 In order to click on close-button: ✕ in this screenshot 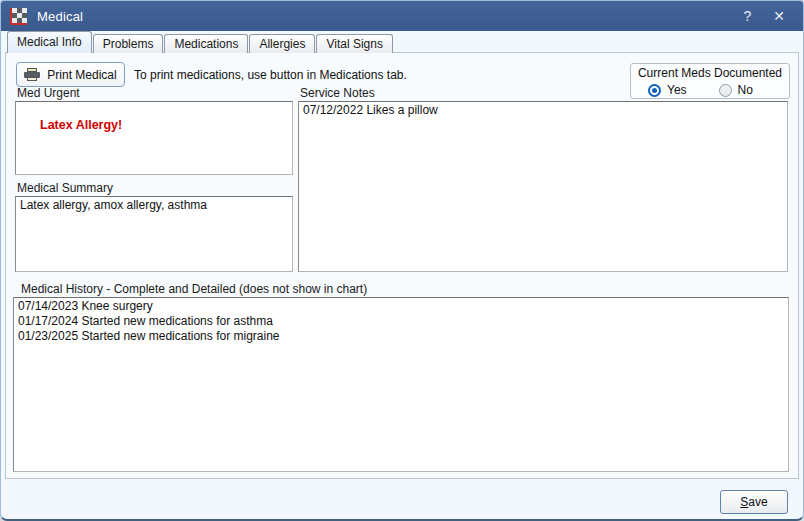, I will do `click(779, 16)`.